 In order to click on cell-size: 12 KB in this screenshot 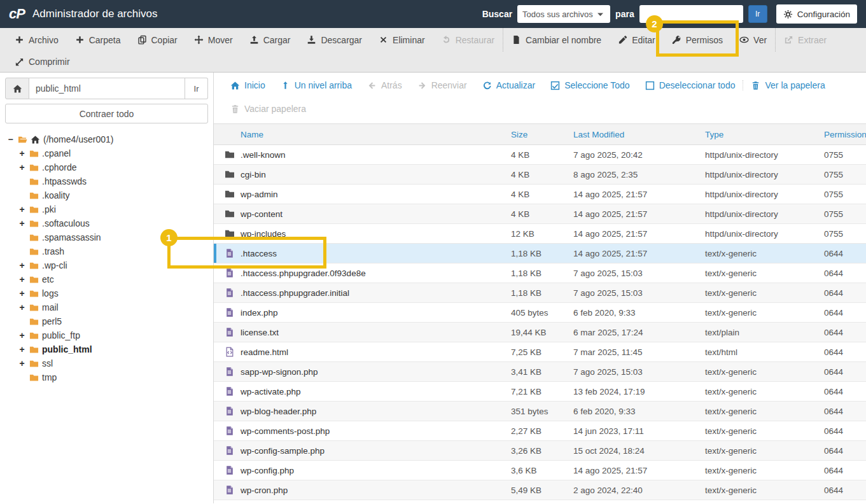, I will do `click(537, 234)`.